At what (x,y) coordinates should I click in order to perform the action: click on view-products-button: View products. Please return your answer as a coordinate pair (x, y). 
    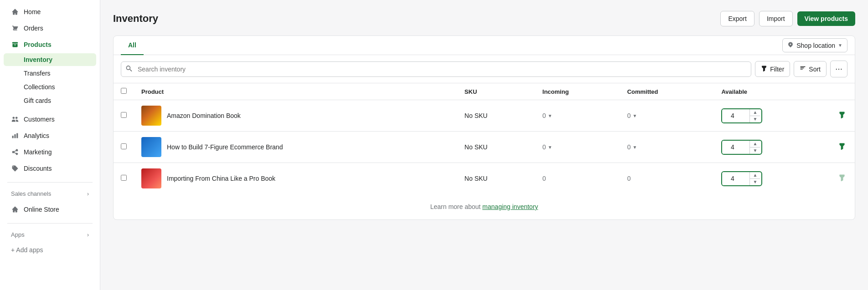
    Looking at the image, I should click on (826, 19).